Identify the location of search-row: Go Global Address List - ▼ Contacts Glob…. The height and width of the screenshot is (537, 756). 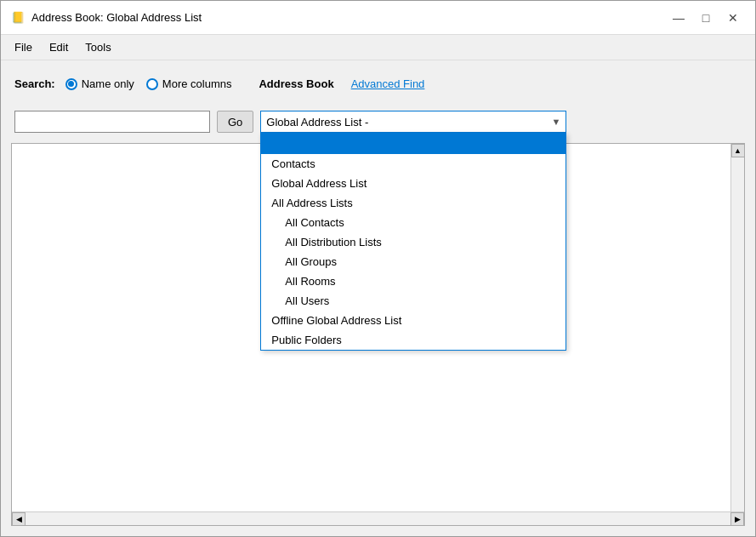
(378, 125).